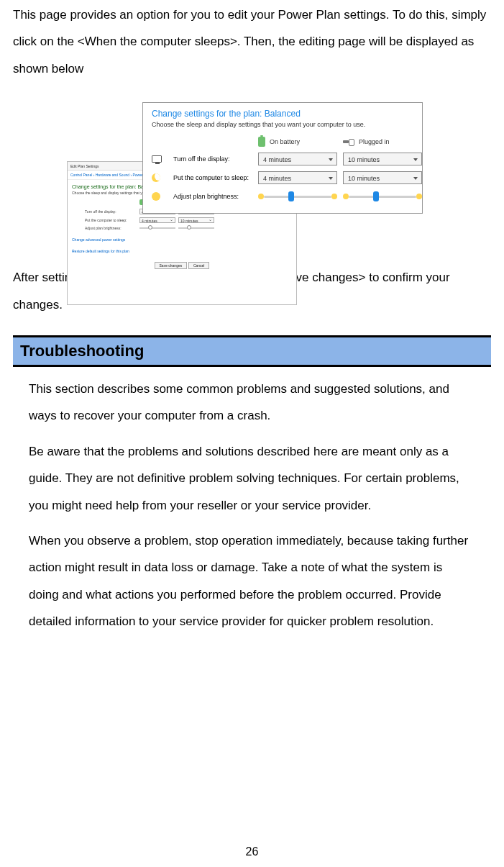  What do you see at coordinates (156, 196) in the screenshot?
I see `brightness-icon` at bounding box center [156, 196].